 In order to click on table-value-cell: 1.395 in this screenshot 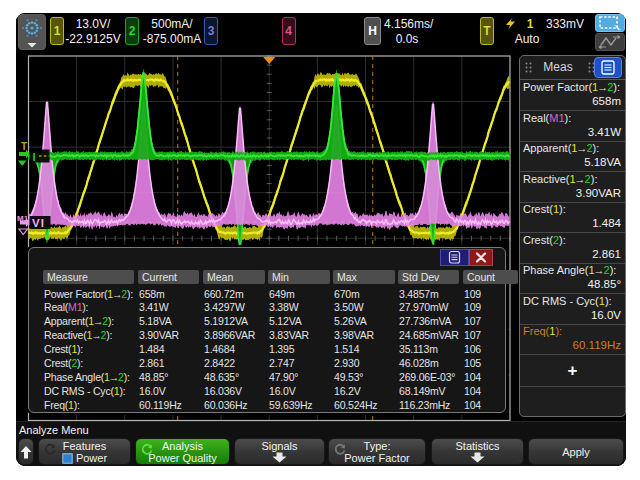, I will do `click(282, 349)`.